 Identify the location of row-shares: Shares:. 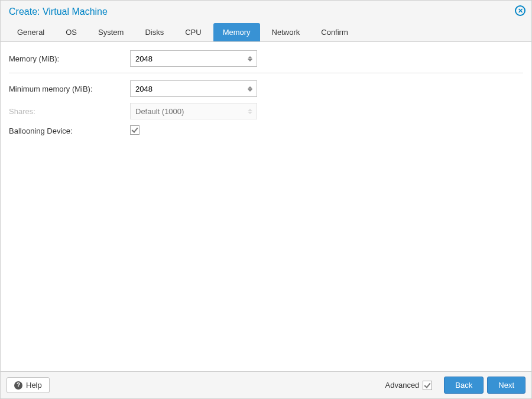
(266, 111).